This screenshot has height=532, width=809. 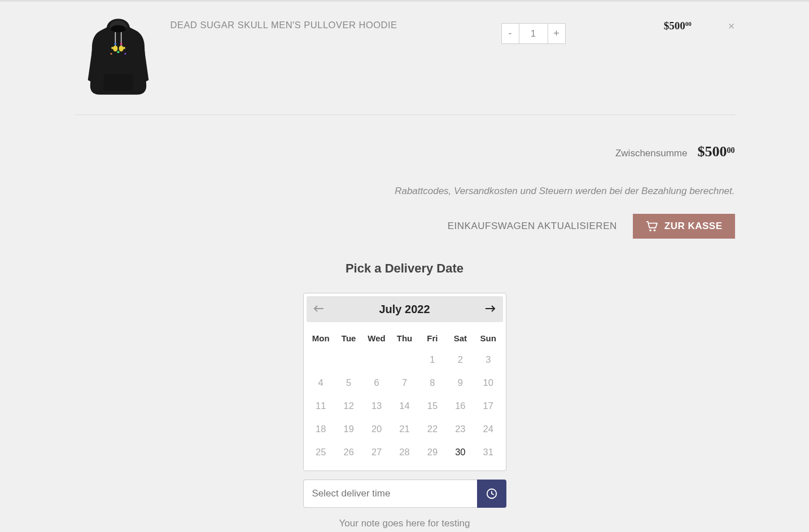 What do you see at coordinates (404, 382) in the screenshot?
I see `calendar-day: 7` at bounding box center [404, 382].